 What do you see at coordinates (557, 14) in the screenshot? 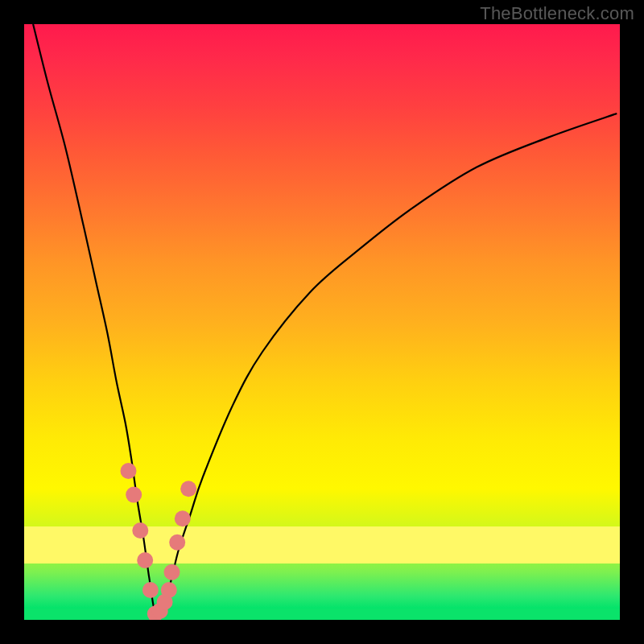
I see `watermark-text: TheBottleneck.com` at bounding box center [557, 14].